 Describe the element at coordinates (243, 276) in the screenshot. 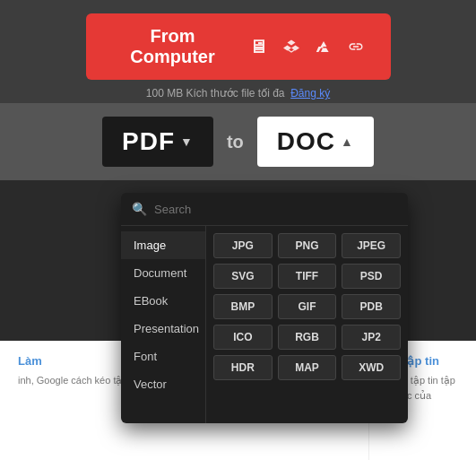

I see `format-svg: SVG` at that location.